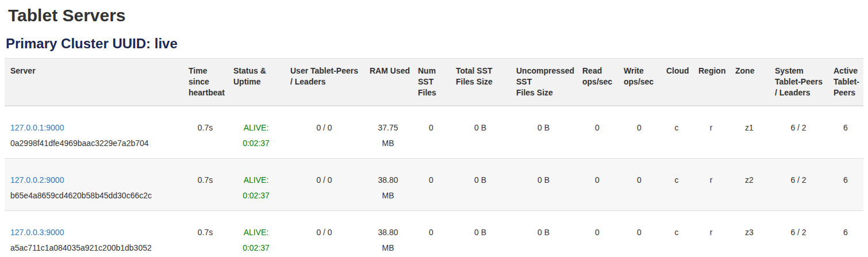 This screenshot has height=257, width=868. Describe the element at coordinates (435, 44) in the screenshot. I see `primary-cluster-uuid-heading: Primary Cluster UUID: live` at that location.